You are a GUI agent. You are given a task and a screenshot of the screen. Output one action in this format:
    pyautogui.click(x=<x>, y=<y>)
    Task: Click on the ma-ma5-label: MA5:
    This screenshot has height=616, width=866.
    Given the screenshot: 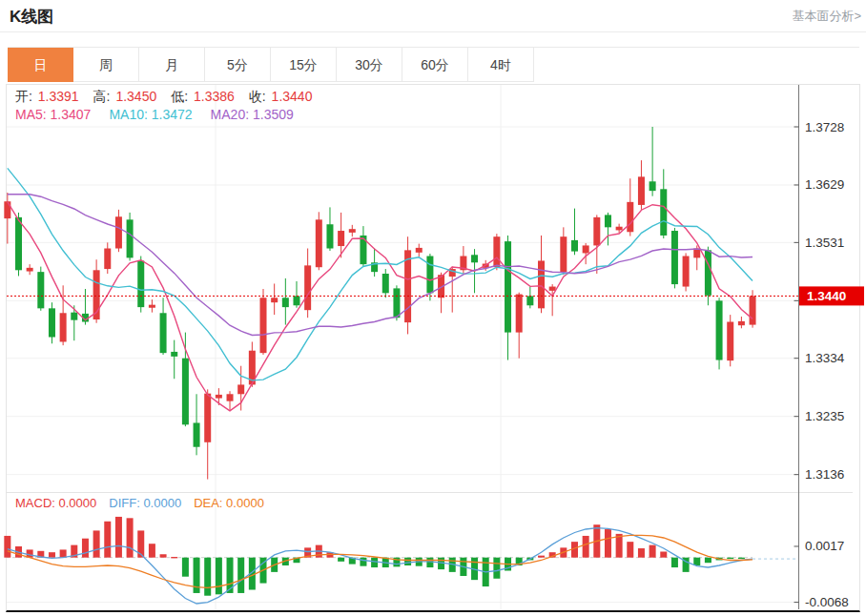 What is the action you would take?
    pyautogui.click(x=31, y=114)
    